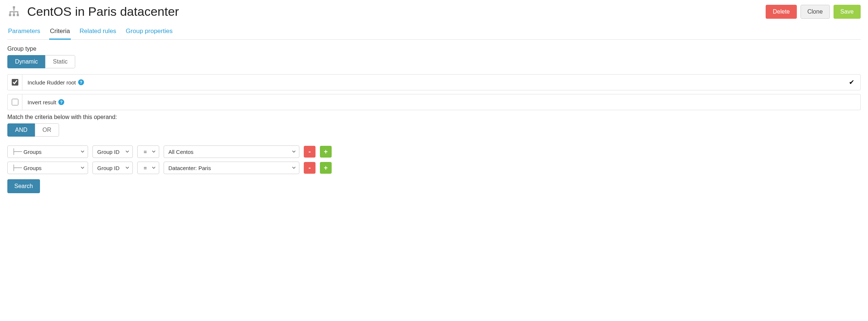 The image size is (868, 321). Describe the element at coordinates (190, 168) in the screenshot. I see `criteria-value-text: Datacenter: Paris` at that location.